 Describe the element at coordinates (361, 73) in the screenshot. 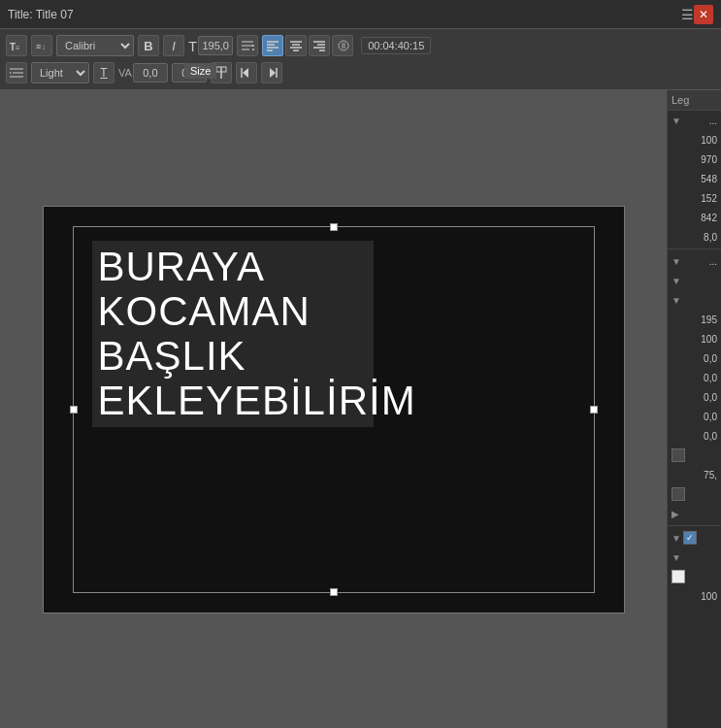

I see `toolbar-row-2: Light T VA` at that location.